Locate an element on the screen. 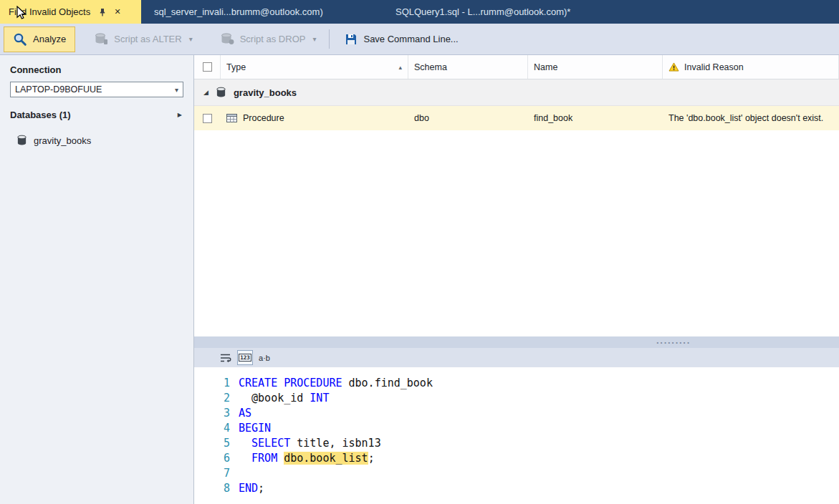  code-line: 3 AS is located at coordinates (517, 412).